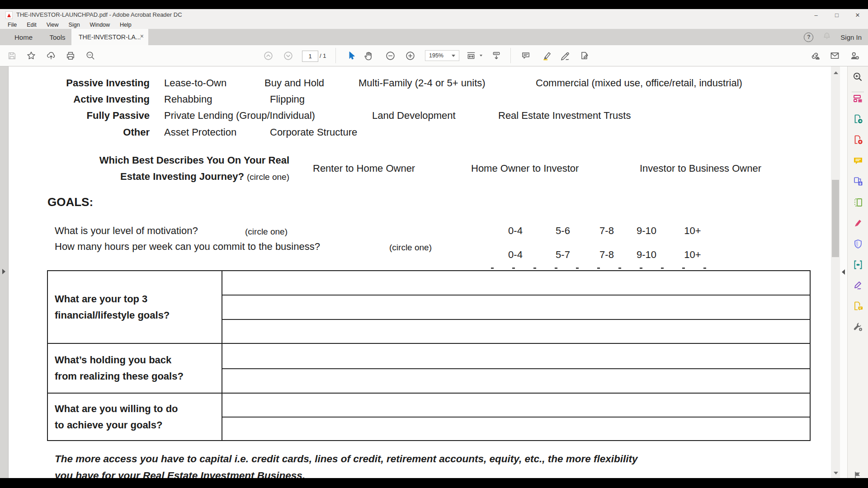 This screenshot has width=868, height=488. Describe the element at coordinates (436, 56) in the screenshot. I see `zoom-level-value: 195%` at that location.